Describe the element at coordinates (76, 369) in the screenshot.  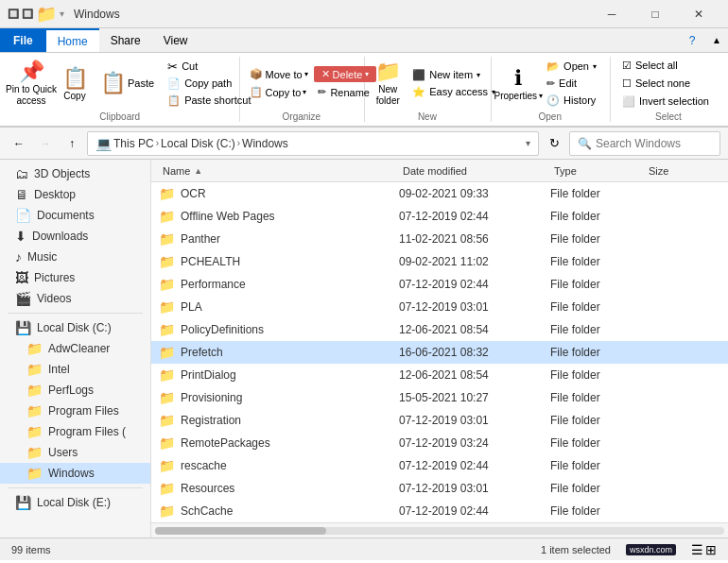
I see `sidebar-item-intel: 📁 Intel` at that location.